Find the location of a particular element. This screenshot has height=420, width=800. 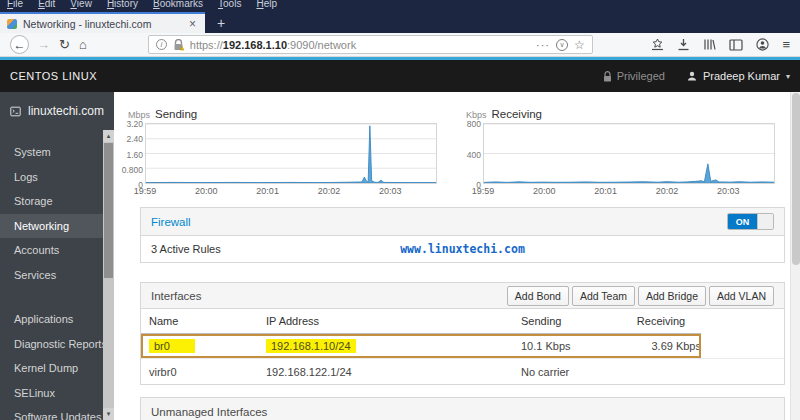

browser-menubar: FileEditViewHistoryBookmarksToolsHelp is located at coordinates (400, 6).